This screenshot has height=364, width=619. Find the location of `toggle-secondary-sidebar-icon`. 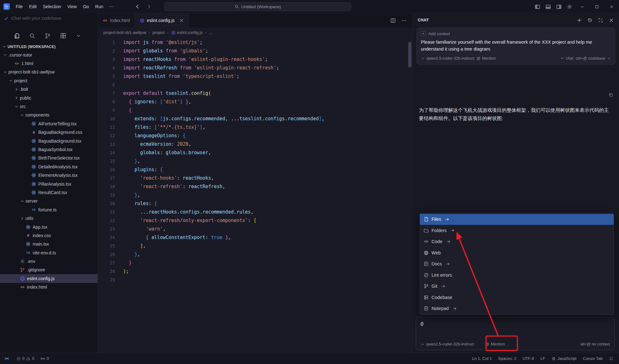

toggle-secondary-sidebar-icon is located at coordinates (559, 7).